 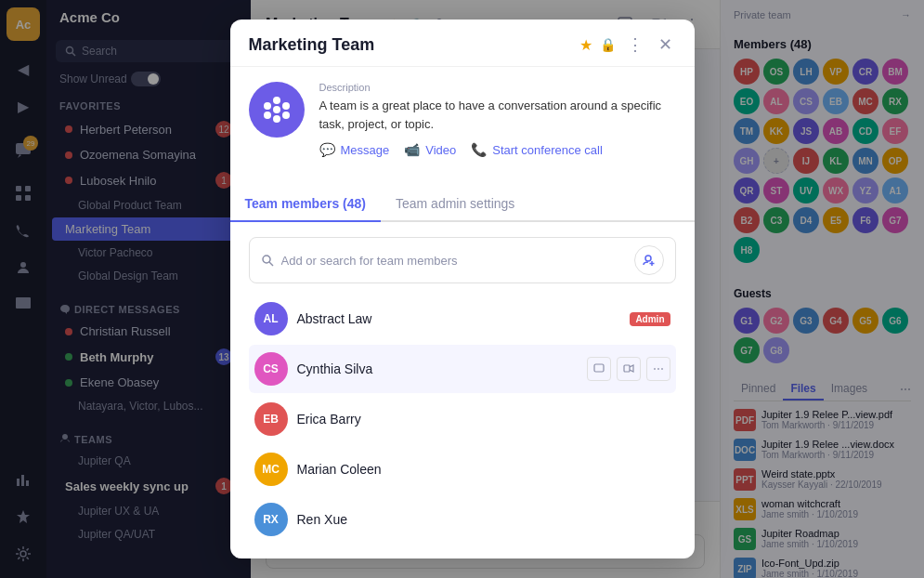 What do you see at coordinates (410, 45) in the screenshot?
I see `modal-title: Marketing Team` at bounding box center [410, 45].